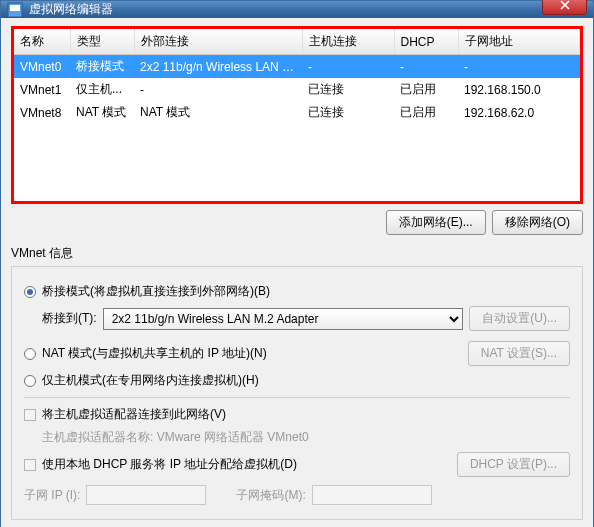 This screenshot has height=527, width=594. What do you see at coordinates (348, 67) in the screenshot?
I see `cell-host: -` at bounding box center [348, 67].